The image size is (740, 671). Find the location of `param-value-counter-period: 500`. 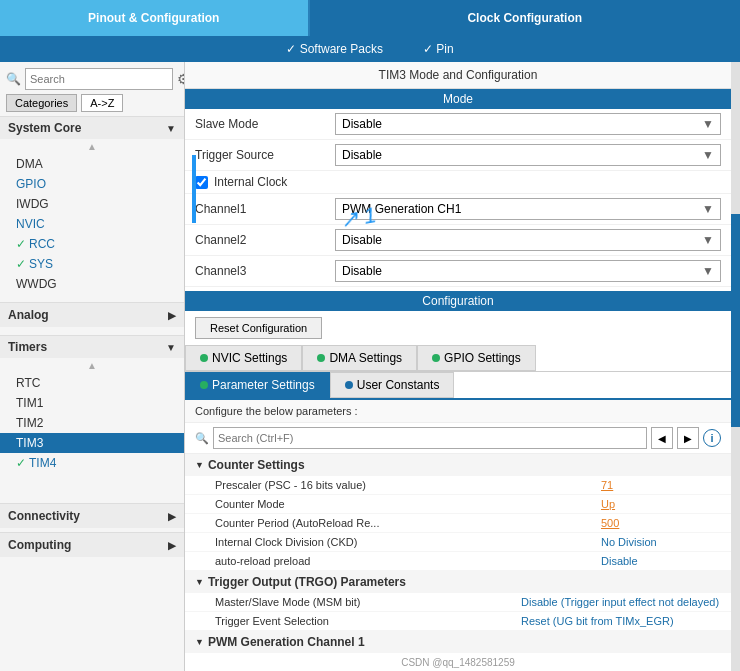

param-value-counter-period: 500 is located at coordinates (661, 523).